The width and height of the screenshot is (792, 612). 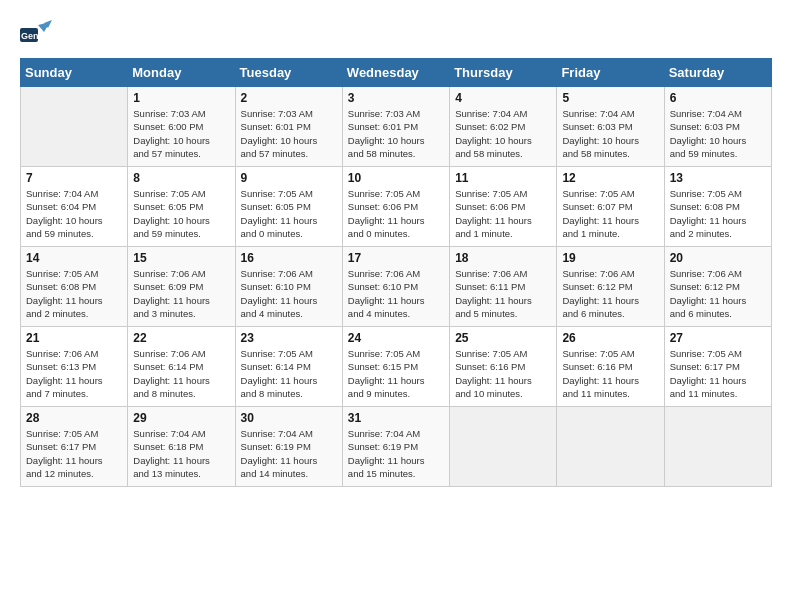 I want to click on week-row-1: 1Sunrise: 7:03 AM Sunset: 6:00 PM Daylig…, so click(x=396, y=127).